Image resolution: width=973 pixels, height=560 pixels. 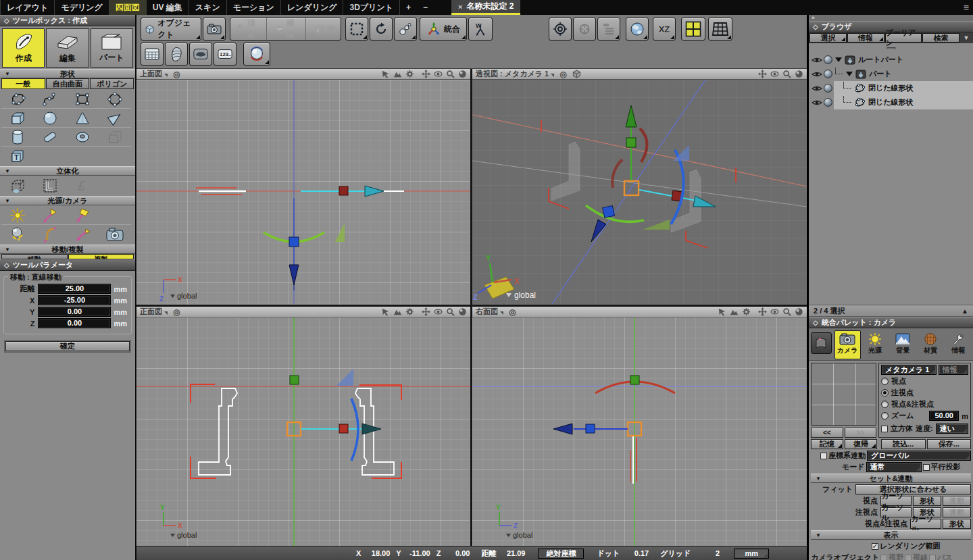 I want to click on plane-xz-button: XZ, so click(x=664, y=29).